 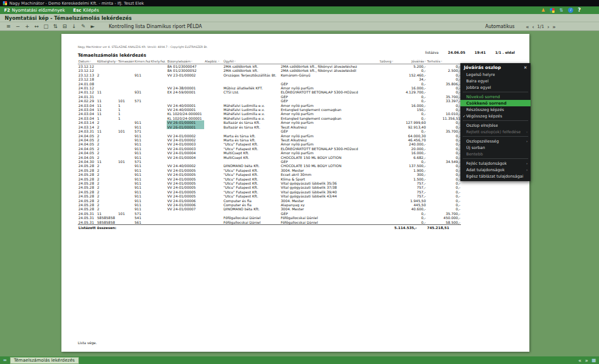 I want to click on column-header: Szöveg▿, so click(x=337, y=62).